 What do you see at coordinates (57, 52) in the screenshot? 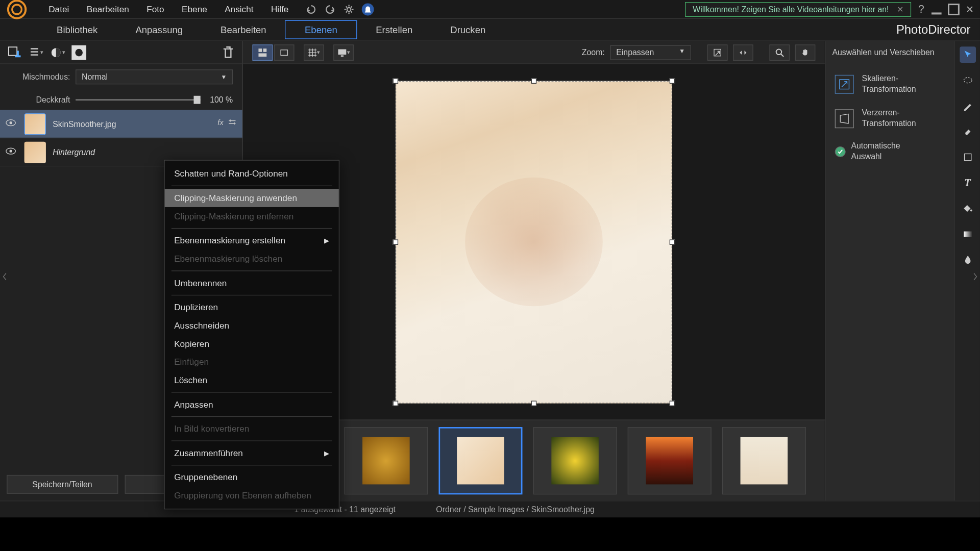
I see `mask-icon: ▾` at bounding box center [57, 52].